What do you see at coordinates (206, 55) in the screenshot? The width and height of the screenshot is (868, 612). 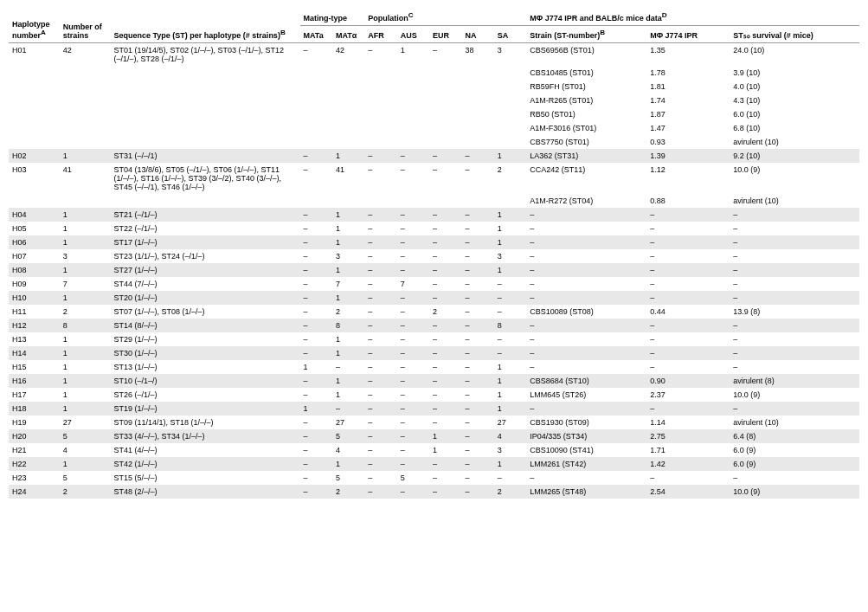 I see `cell-ST: ST01 (19/14/5), ST02 (1/–/–), ST03 (–/1/…` at bounding box center [206, 55].